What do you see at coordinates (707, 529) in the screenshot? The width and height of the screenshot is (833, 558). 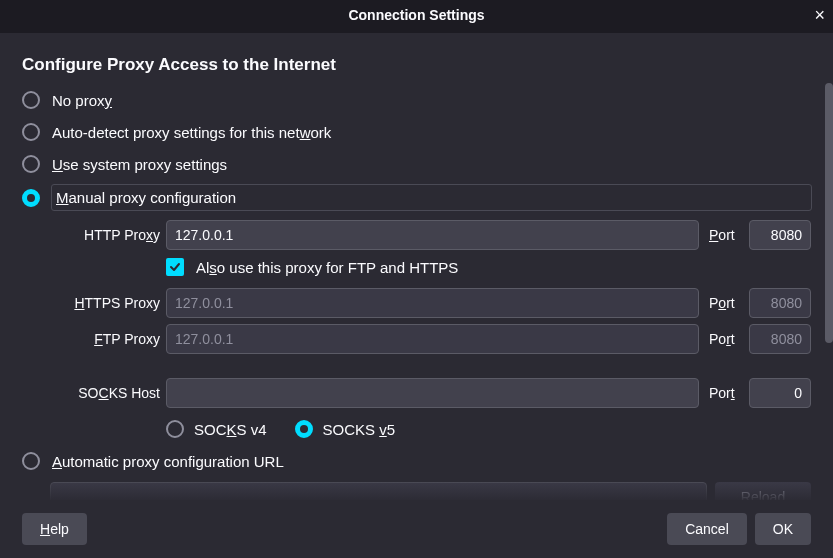 I see `cancel-button: Cancel` at bounding box center [707, 529].